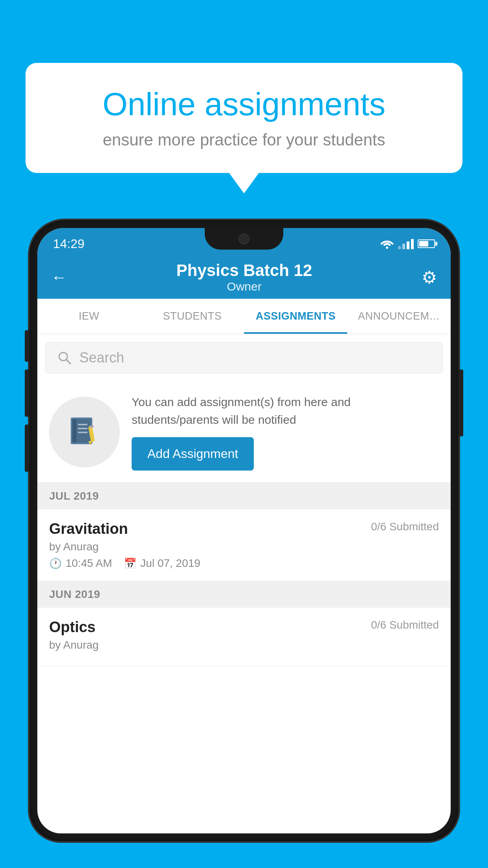  Describe the element at coordinates (162, 563) in the screenshot. I see `meta-date-gravitation: 📅 Jul 07, 2019` at that location.